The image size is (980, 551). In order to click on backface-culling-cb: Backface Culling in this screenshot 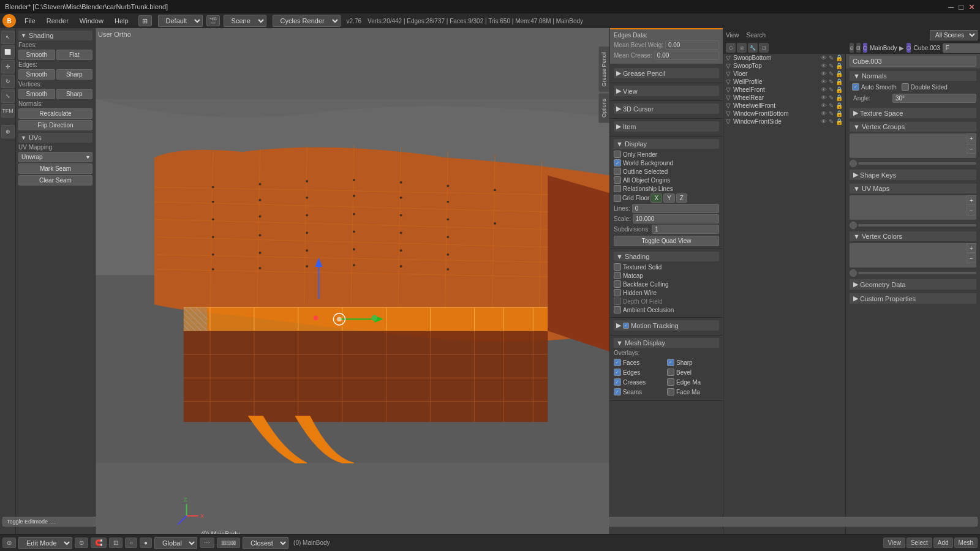, I will do `click(666, 284)`.